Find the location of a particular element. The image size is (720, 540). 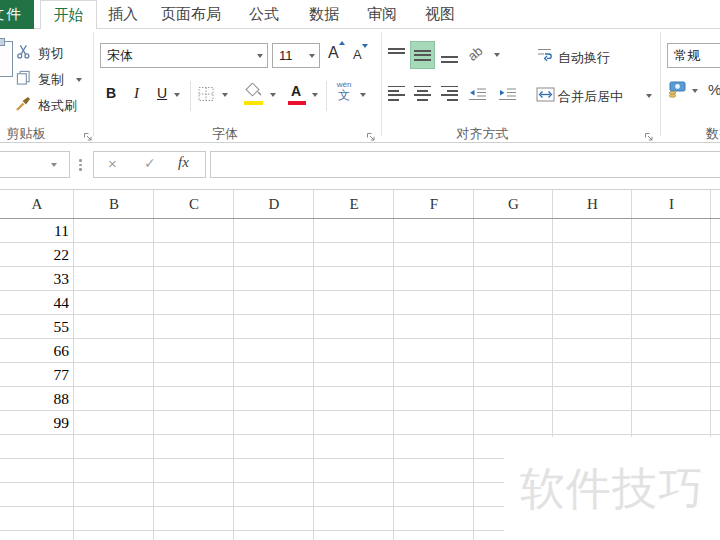

insert-function-icon: fx is located at coordinates (184, 162).